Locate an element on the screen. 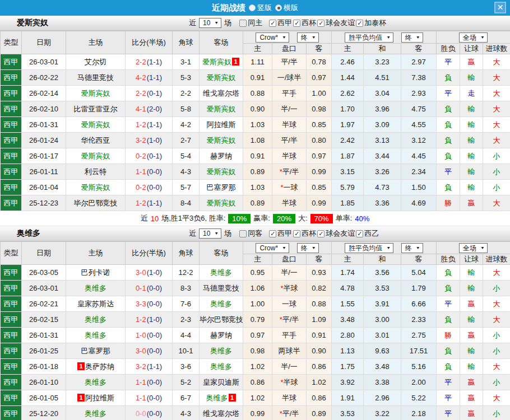  league-label: 西甲 is located at coordinates (285, 234).